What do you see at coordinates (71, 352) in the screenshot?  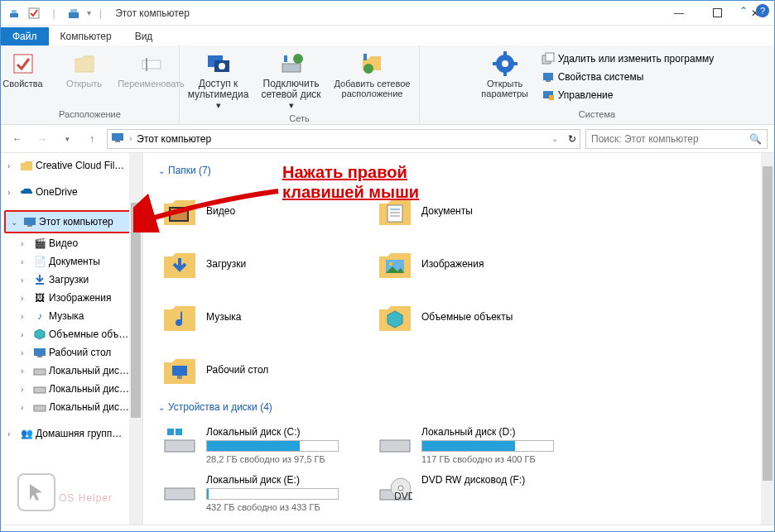 I see `tree-desktop: ›Рабочий стол` at bounding box center [71, 352].